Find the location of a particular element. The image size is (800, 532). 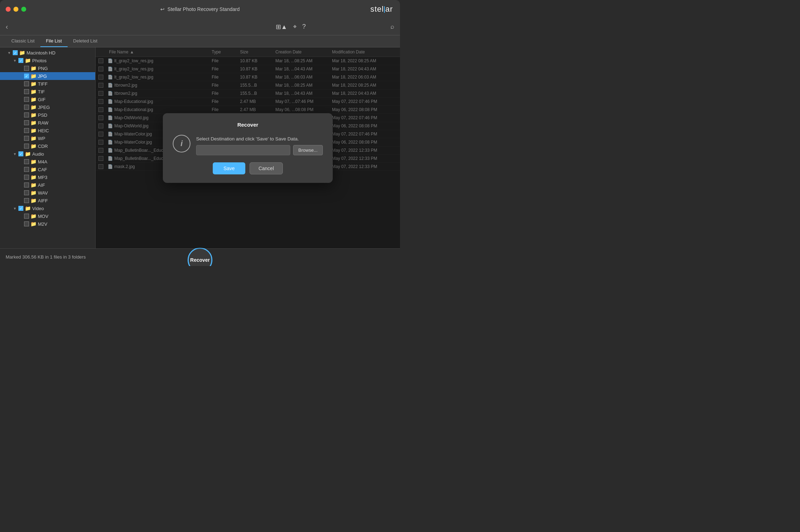

sidebar-label: PNG is located at coordinates (43, 69).